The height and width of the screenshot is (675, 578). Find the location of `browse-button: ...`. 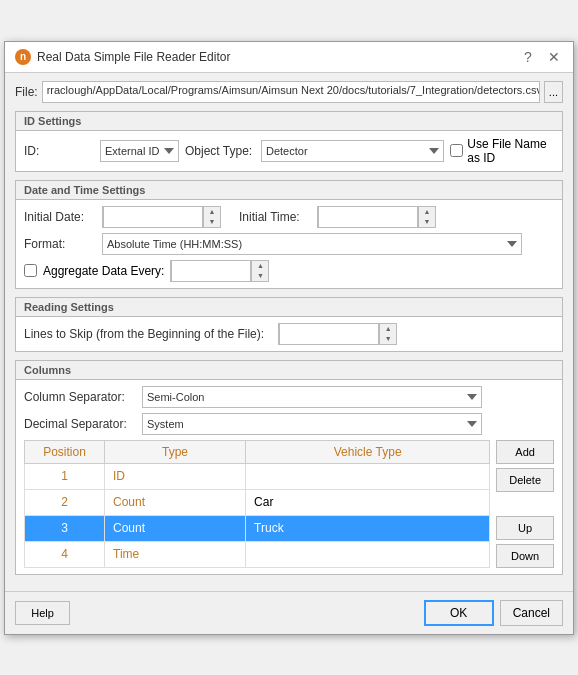

browse-button: ... is located at coordinates (554, 92).